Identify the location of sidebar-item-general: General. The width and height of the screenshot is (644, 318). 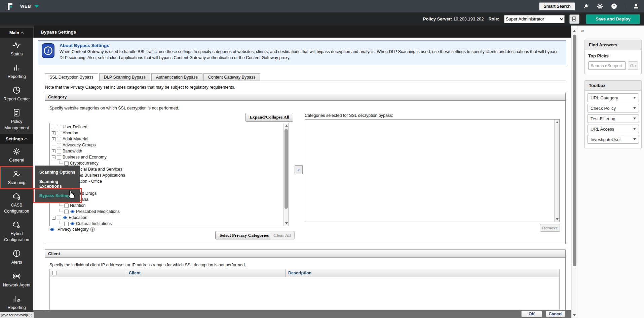
(17, 155).